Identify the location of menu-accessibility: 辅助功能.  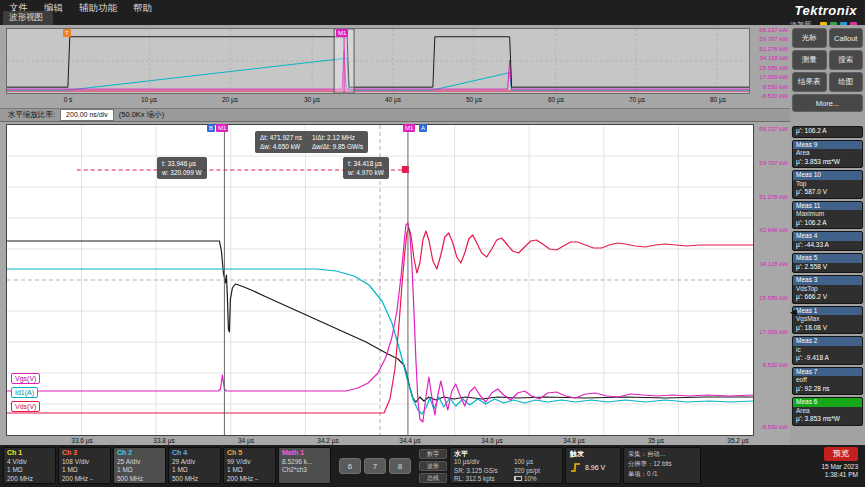
(98, 8).